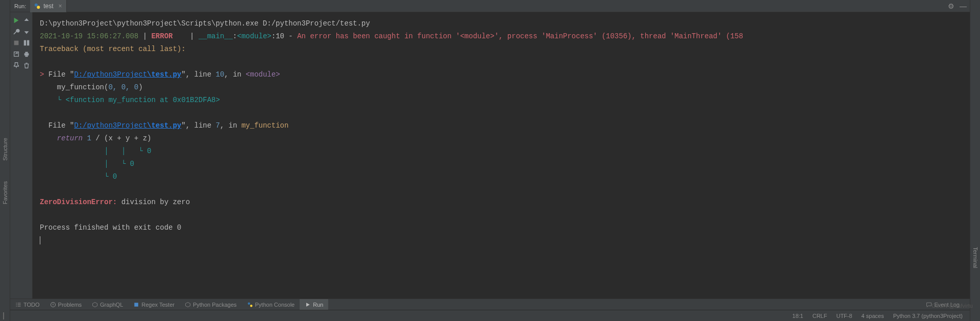 Image resolution: width=980 pixels, height=321 pixels. Describe the element at coordinates (107, 304) in the screenshot. I see `graphql-tool-button: GraphQL` at that location.